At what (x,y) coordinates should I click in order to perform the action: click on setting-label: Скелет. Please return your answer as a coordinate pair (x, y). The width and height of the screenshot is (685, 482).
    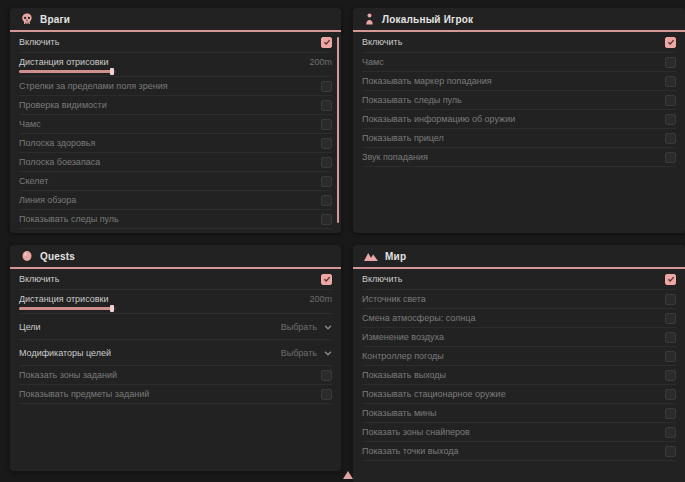
    Looking at the image, I should click on (34, 181).